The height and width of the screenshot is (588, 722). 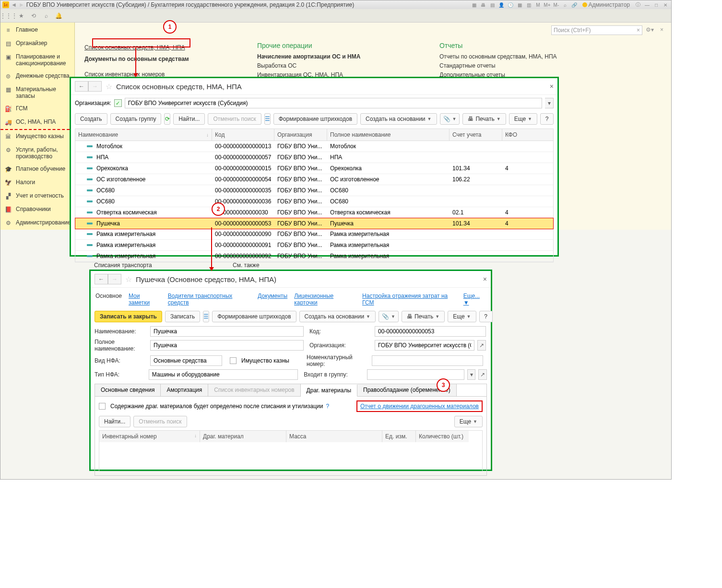 What do you see at coordinates (523, 119) in the screenshot?
I see `more-button: Еще▼` at bounding box center [523, 119].